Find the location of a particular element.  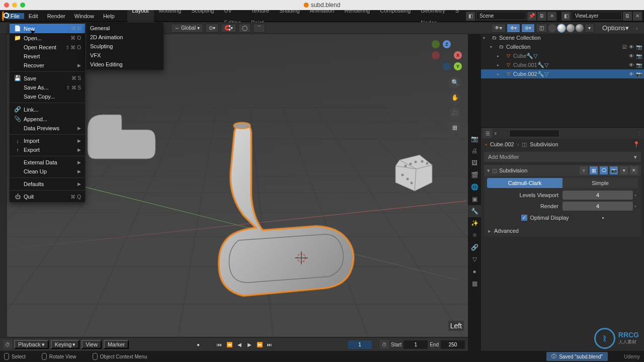

file-export: ↑Export▶ is located at coordinates (47, 150).